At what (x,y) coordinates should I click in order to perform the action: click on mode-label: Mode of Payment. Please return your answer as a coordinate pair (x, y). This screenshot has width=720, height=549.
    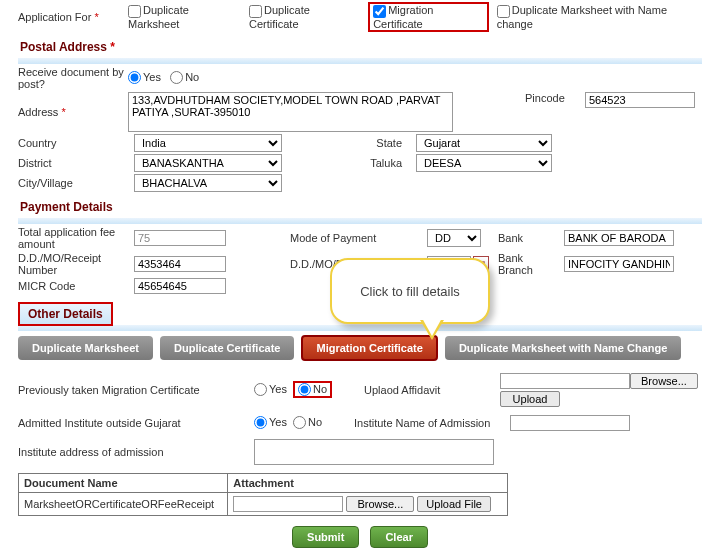
    Looking at the image, I should click on (356, 238).